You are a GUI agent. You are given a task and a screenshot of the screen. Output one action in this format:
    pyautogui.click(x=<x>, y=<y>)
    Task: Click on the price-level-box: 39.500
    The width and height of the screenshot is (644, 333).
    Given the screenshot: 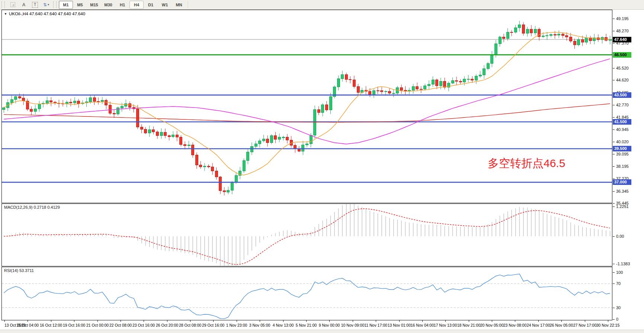 What is the action you would take?
    pyautogui.click(x=622, y=149)
    